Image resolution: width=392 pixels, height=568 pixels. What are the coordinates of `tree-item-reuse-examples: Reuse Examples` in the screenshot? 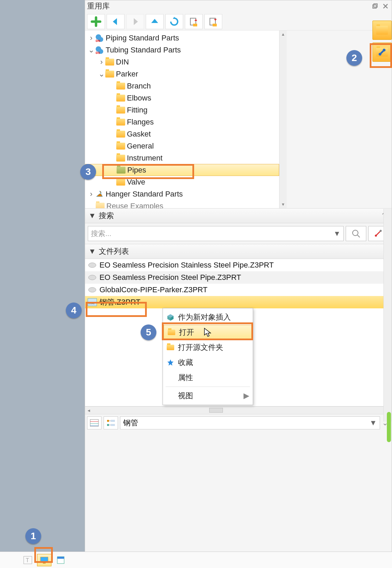 It's located at (182, 204).